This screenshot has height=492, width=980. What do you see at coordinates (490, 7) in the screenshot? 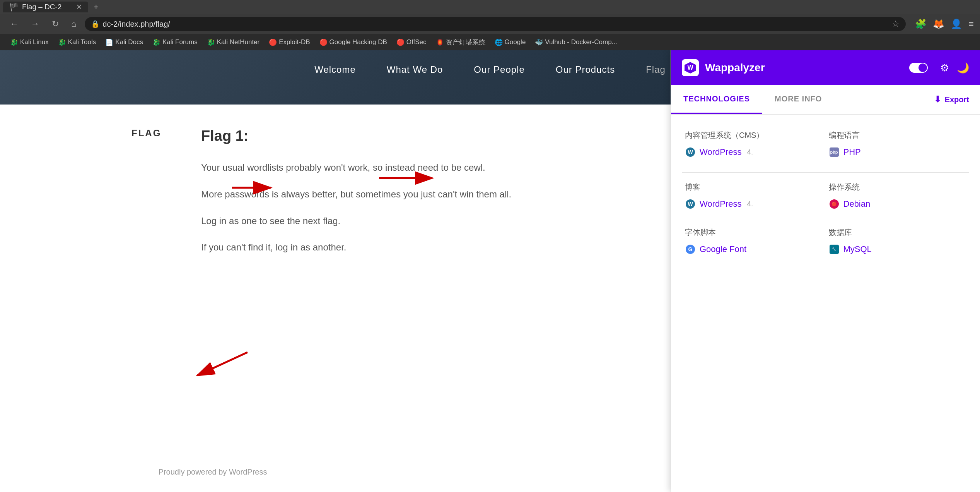
I see `tab-bar: 🏴 Flag – DC-2 ✕ +` at bounding box center [490, 7].